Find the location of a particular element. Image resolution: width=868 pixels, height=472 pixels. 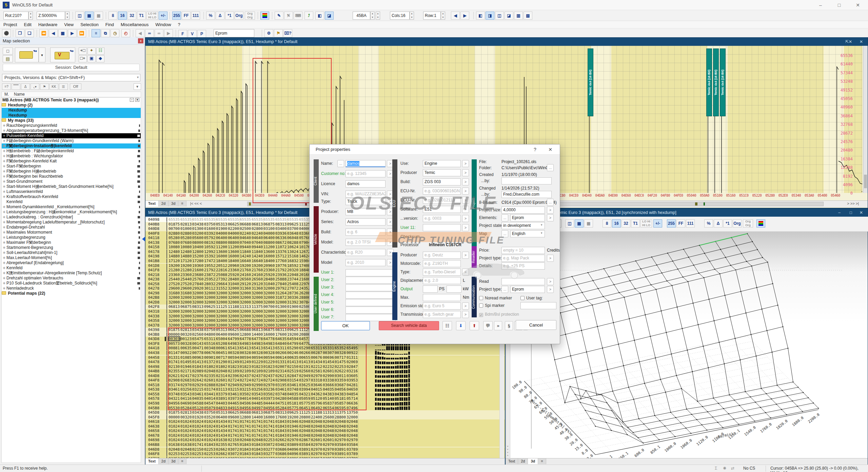

hex-cell: 03789 is located at coordinates (353, 454).